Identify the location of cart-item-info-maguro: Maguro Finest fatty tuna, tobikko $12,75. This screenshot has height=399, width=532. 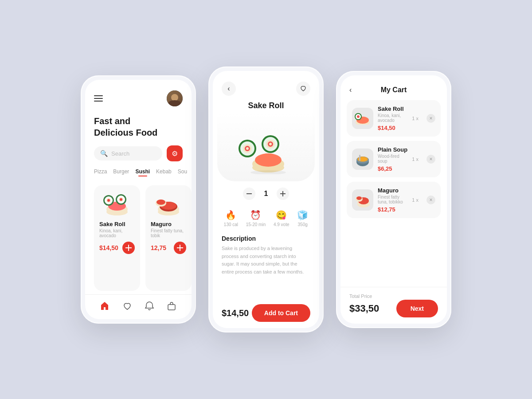
(393, 200).